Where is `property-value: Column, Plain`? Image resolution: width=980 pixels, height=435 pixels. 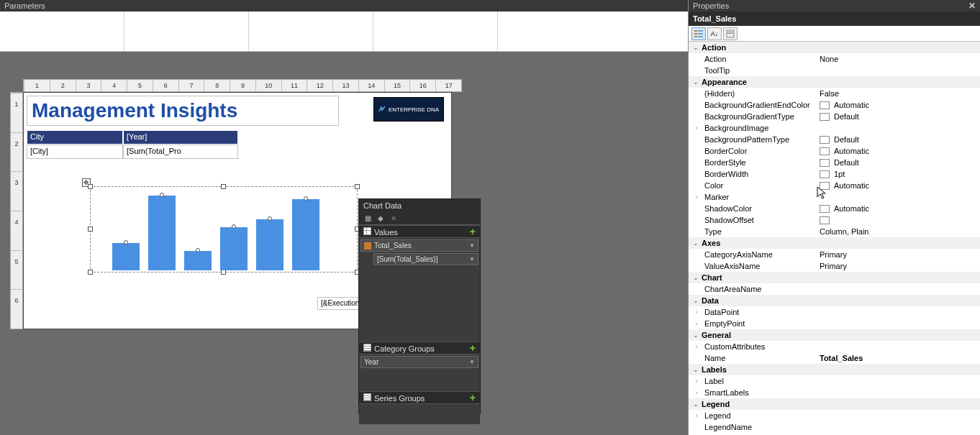 property-value: Column, Plain is located at coordinates (899, 232).